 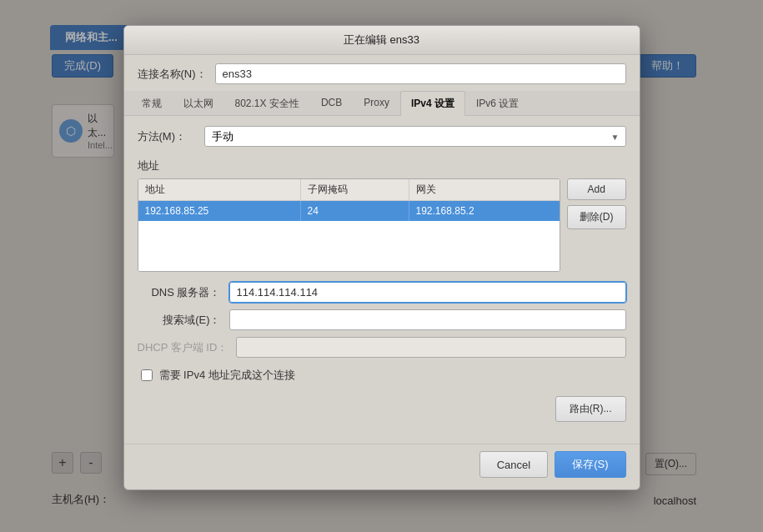 I want to click on dhcp-label: DHCP 客户端 ID：, so click(x=183, y=348).